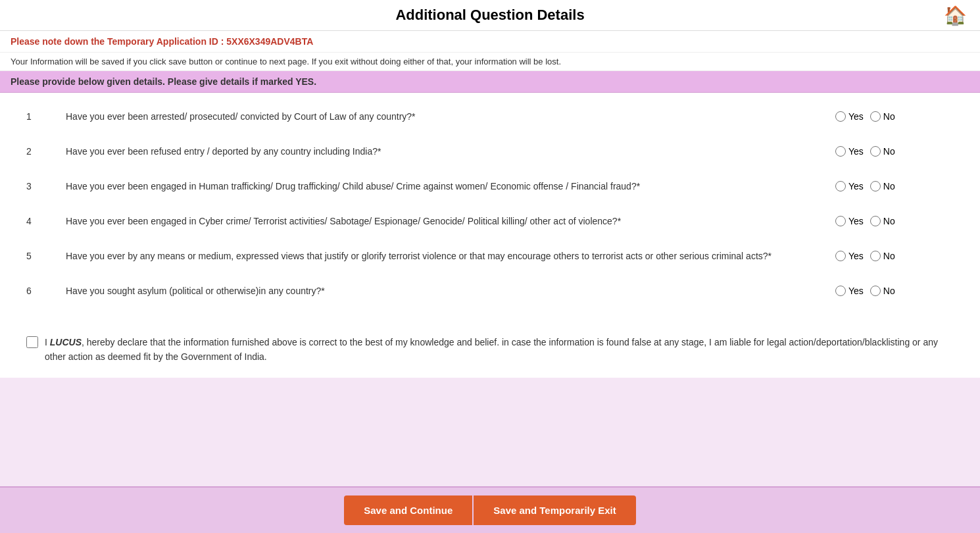  Describe the element at coordinates (850, 116) in the screenshot. I see `radio-yes-1: Yes` at that location.